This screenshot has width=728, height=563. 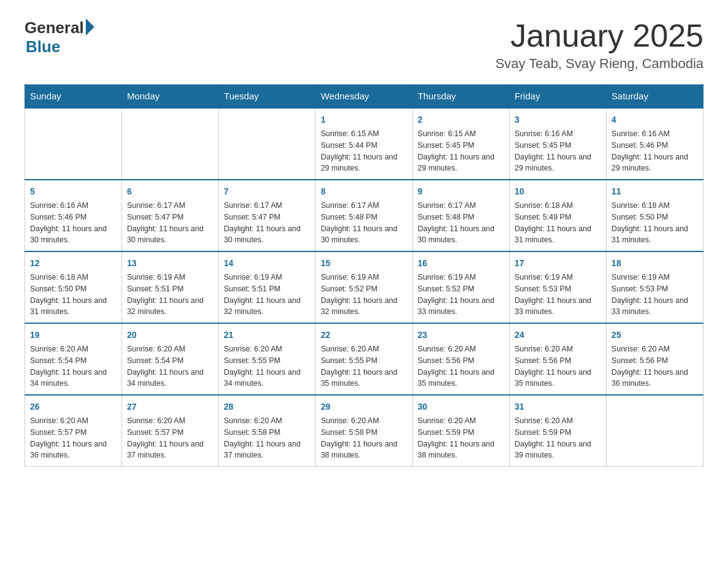 I want to click on day-info: Sunrise: 6:17 AM, so click(x=267, y=206).